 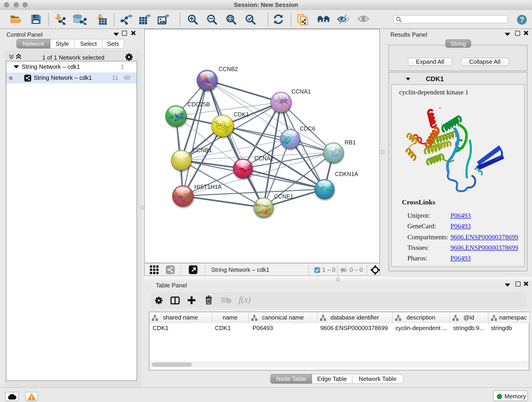 I want to click on svg-text: CCNA2, so click(x=264, y=158).